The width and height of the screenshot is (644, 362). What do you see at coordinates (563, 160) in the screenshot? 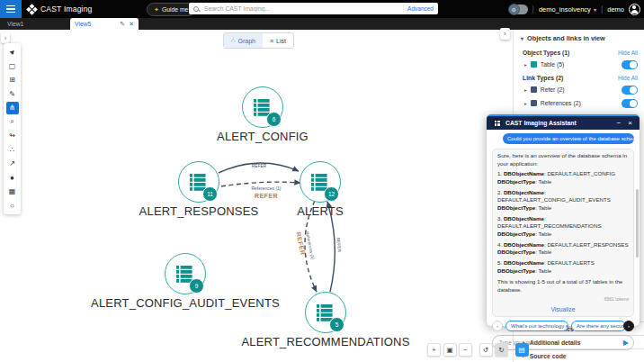
I see `response-intro: Sure, here is an overview of the databas…` at bounding box center [563, 160].